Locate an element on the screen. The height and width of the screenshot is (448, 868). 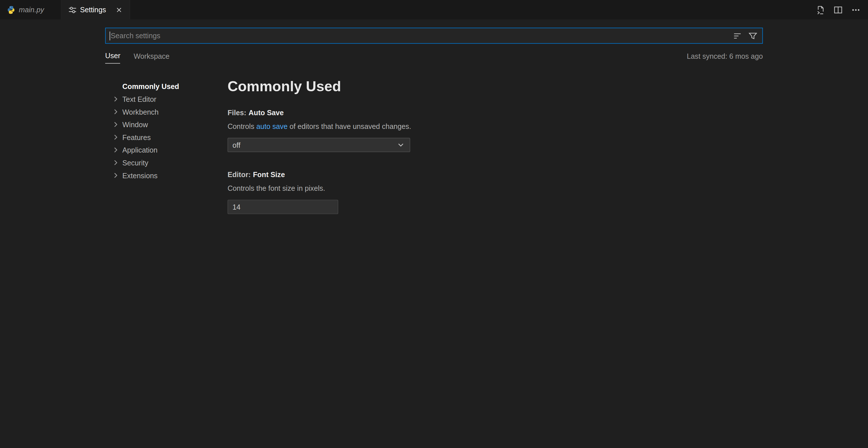
toc-item-text-editor: Text Editor is located at coordinates (169, 99).